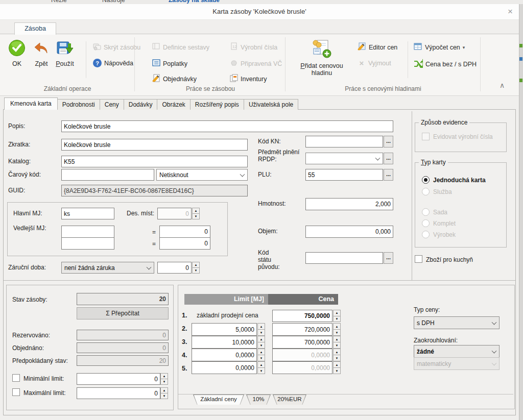 Image resolution: width=523 pixels, height=420 pixels. What do you see at coordinates (224, 355) in the screenshot?
I see `limit-4-input` at bounding box center [224, 355].